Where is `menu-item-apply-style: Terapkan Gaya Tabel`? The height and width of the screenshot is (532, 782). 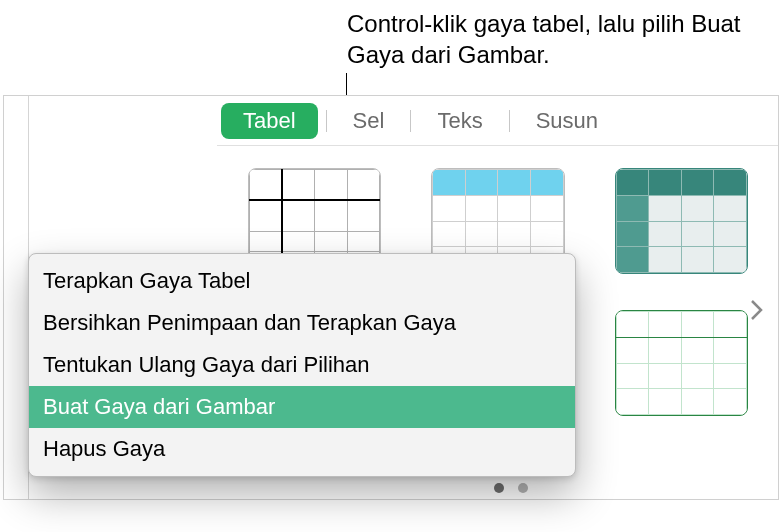 menu-item-apply-style: Terapkan Gaya Tabel is located at coordinates (302, 281).